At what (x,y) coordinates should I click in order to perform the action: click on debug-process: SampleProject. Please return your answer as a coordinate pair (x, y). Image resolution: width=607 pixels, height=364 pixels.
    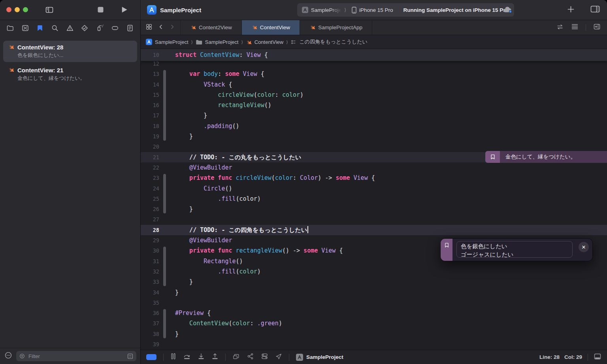
    Looking at the image, I should click on (320, 357).